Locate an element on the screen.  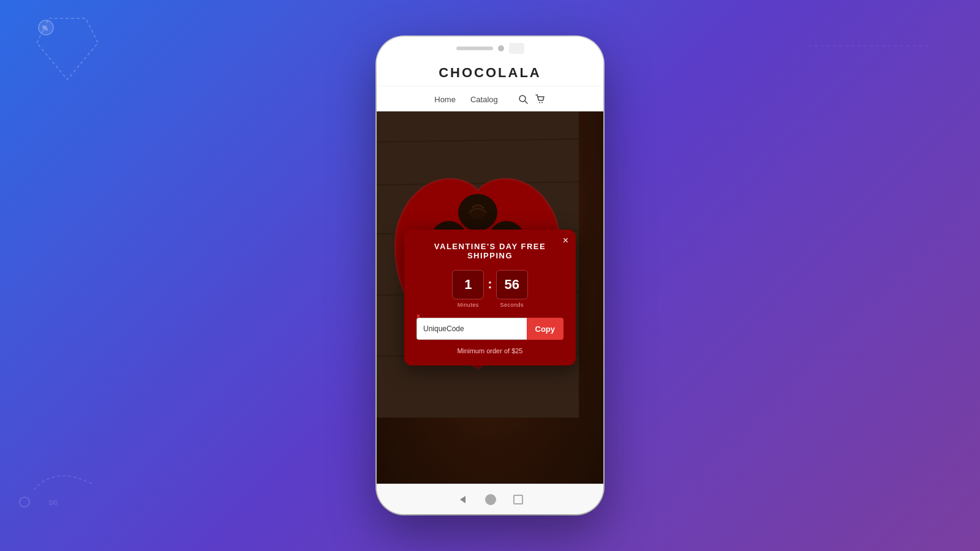
site-nav: Home Catalog is located at coordinates (490, 99).